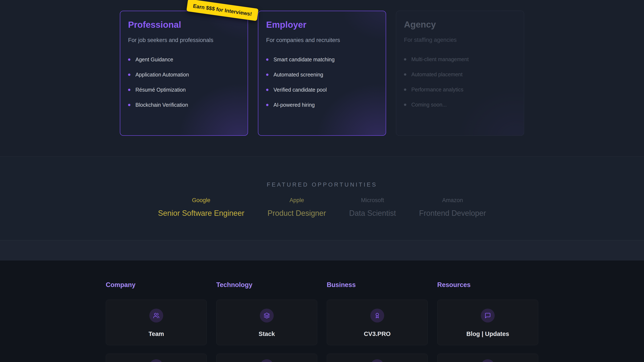 The image size is (644, 362). Describe the element at coordinates (438, 89) in the screenshot. I see `feature-label: Performance analytics` at that location.